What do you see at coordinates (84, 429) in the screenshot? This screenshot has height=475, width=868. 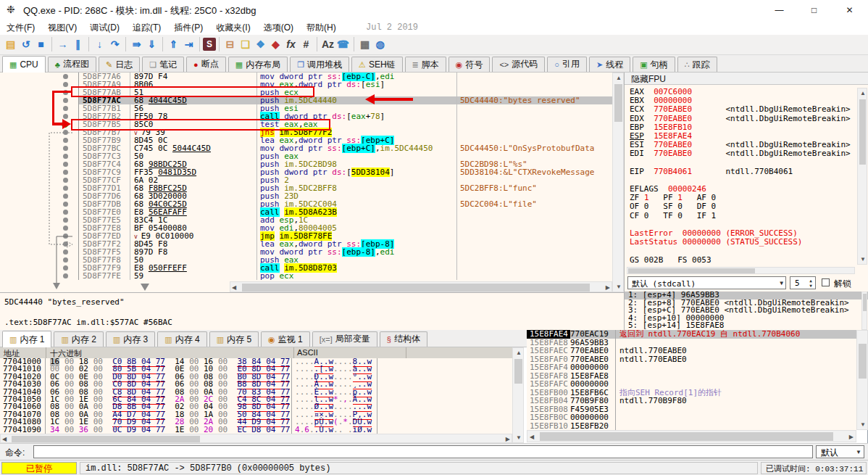 I see `hex-byte: 36` at bounding box center [84, 429].